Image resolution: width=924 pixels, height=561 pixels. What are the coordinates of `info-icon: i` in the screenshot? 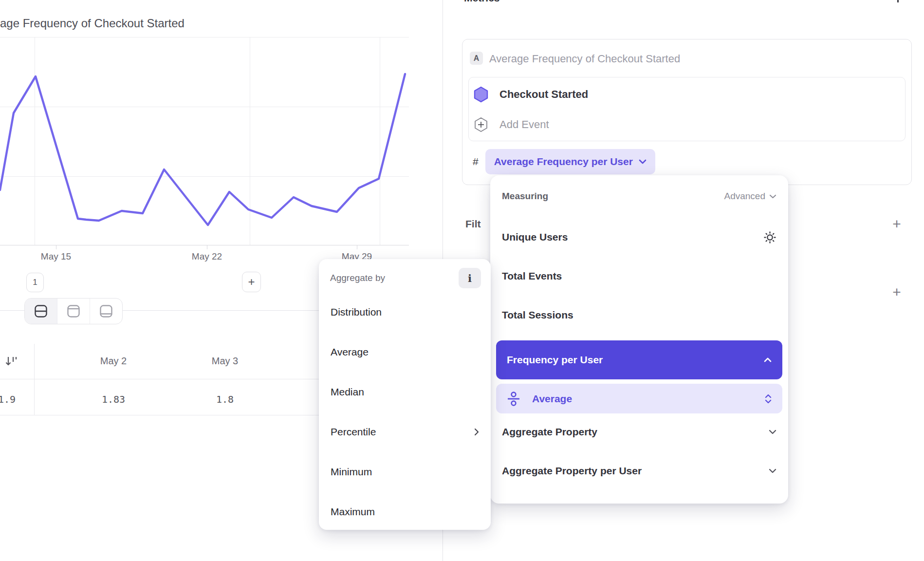 It's located at (470, 278).